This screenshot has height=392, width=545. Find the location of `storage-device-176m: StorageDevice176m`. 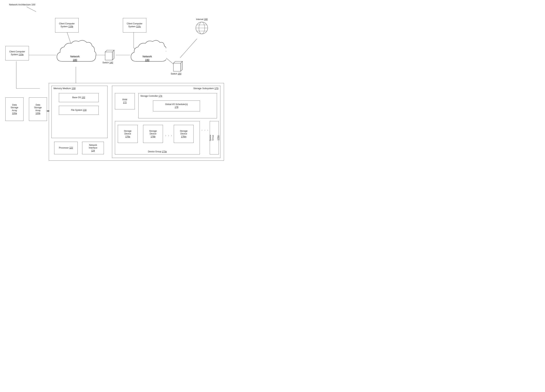

storage-device-176m: StorageDevice176m is located at coordinates (184, 134).